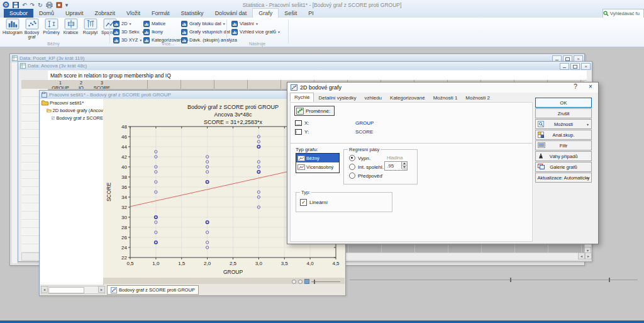  What do you see at coordinates (257, 44) in the screenshot?
I see `group-label-nastroje: Nástroje` at bounding box center [257, 44].